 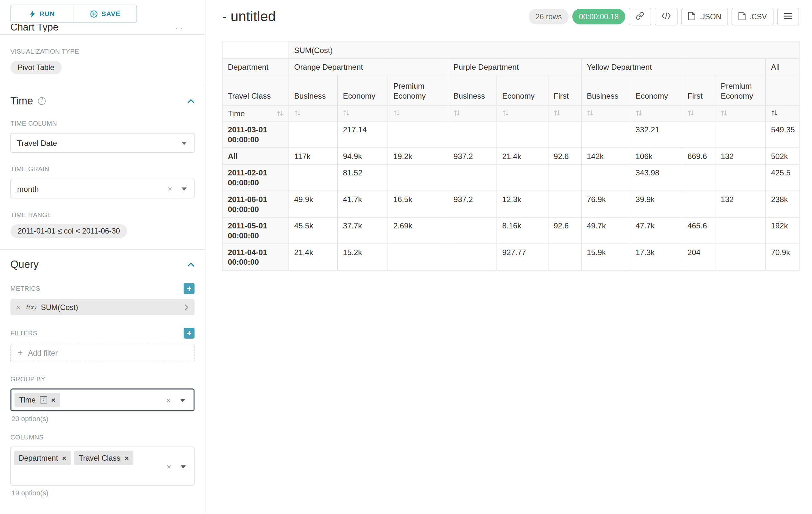 I want to click on value-cell: 49.9k, so click(x=313, y=204).